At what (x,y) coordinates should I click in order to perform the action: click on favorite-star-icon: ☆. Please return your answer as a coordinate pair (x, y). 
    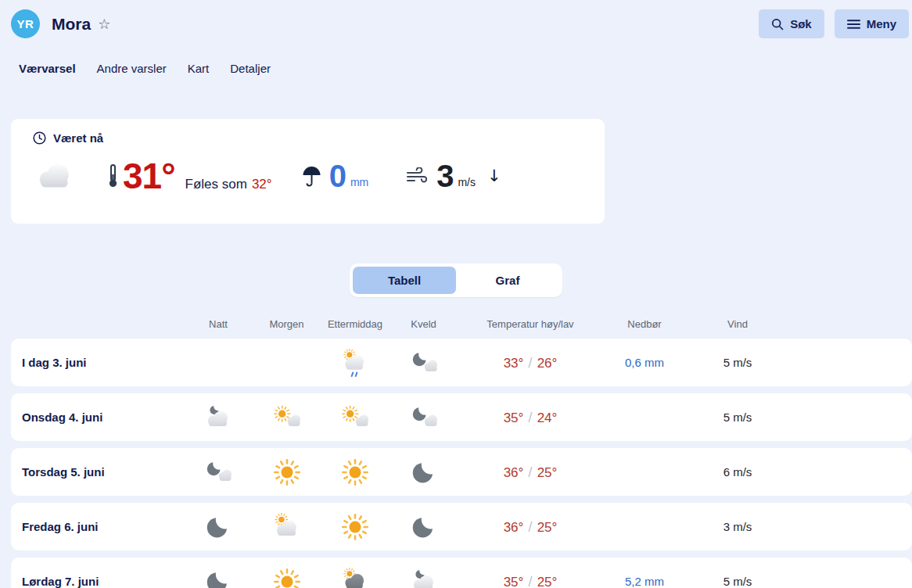
    Looking at the image, I should click on (104, 24).